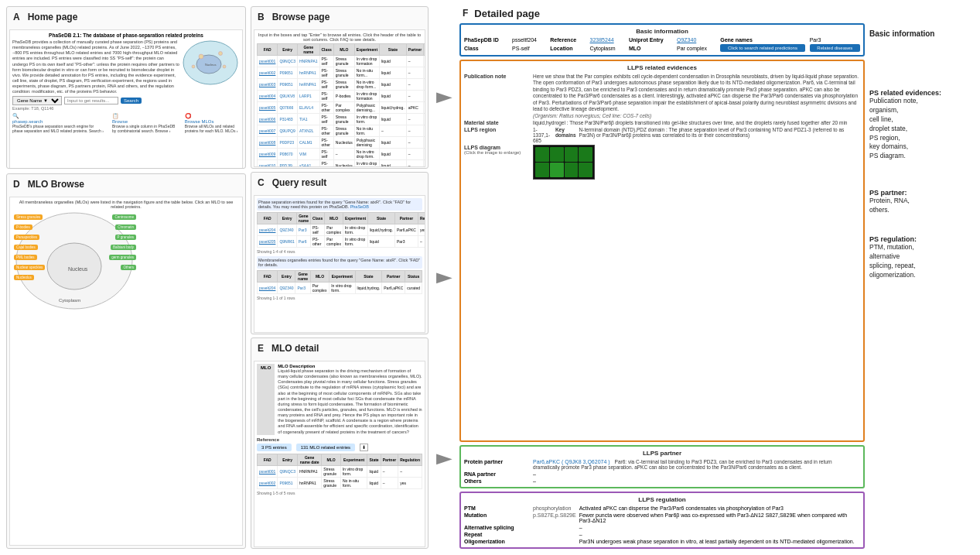  What do you see at coordinates (29, 268) in the screenshot?
I see `mlo-nuclear-speckles: Nuclear speckles` at bounding box center [29, 268].